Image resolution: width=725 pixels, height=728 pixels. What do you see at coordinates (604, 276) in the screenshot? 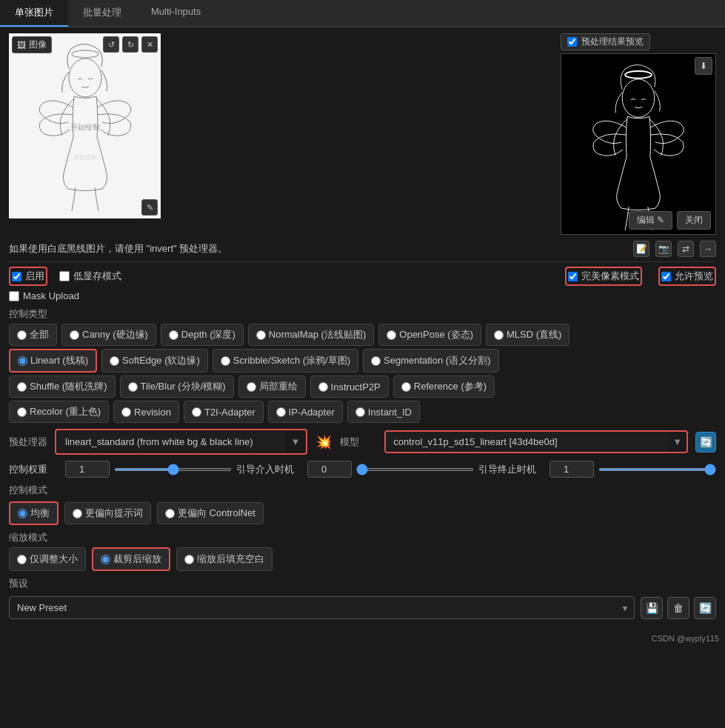
I see `perfect-pixel-box: 完美像素模式` at bounding box center [604, 276].